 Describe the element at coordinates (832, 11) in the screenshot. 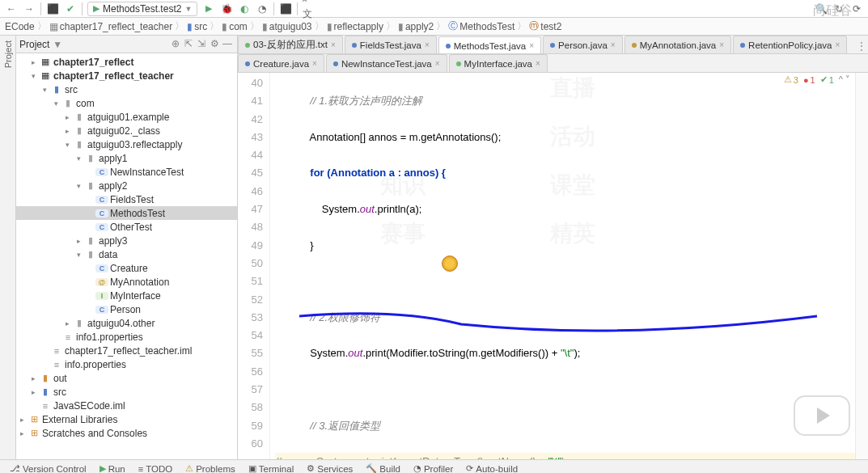

I see `watermark-logo: 尚硅谷` at that location.